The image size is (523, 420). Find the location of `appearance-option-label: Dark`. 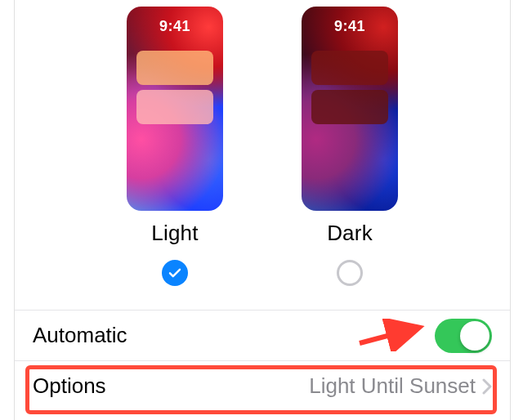

appearance-option-label: Dark is located at coordinates (350, 234).